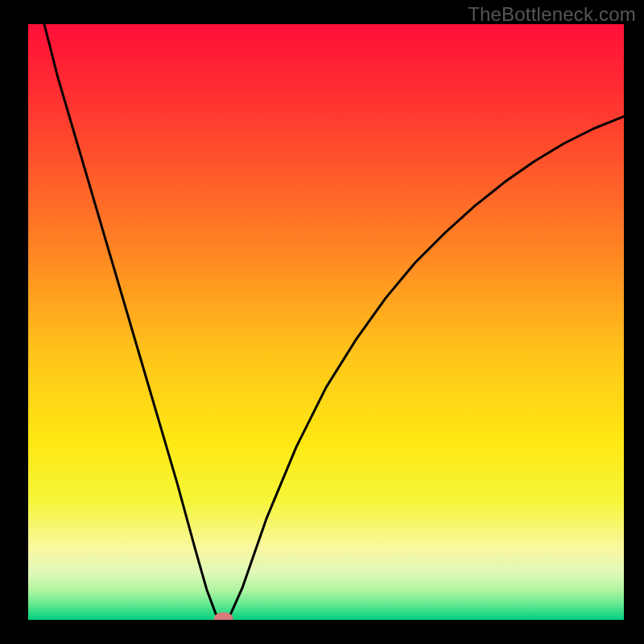  Describe the element at coordinates (224, 618) in the screenshot. I see `optimal-marker` at that location.